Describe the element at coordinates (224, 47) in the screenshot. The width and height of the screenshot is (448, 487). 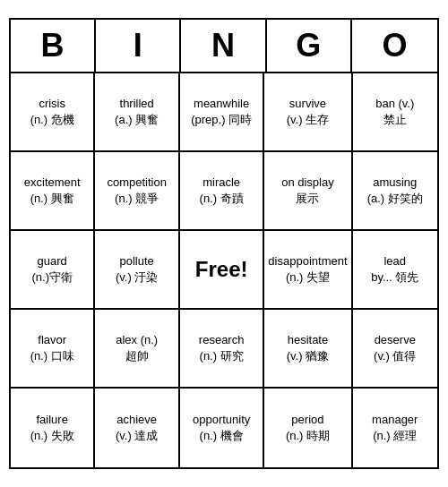
I see `bingo-header: BINGO` at that location.